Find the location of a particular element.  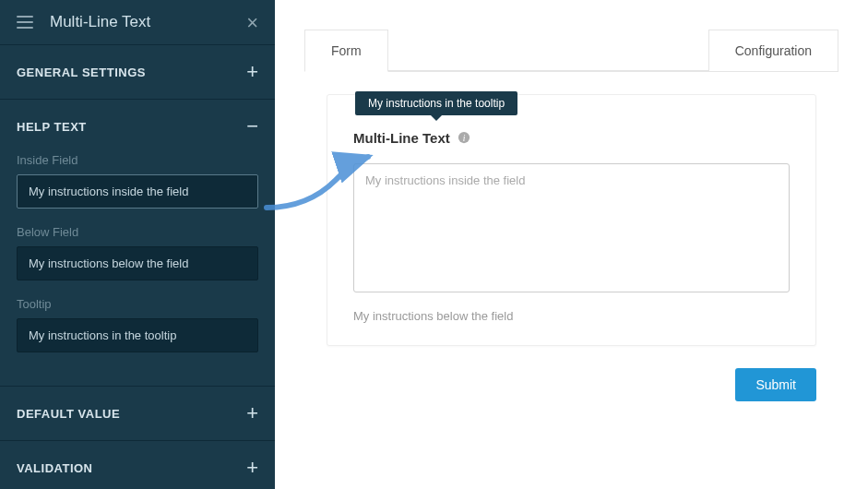

info-icon: i is located at coordinates (464, 137).